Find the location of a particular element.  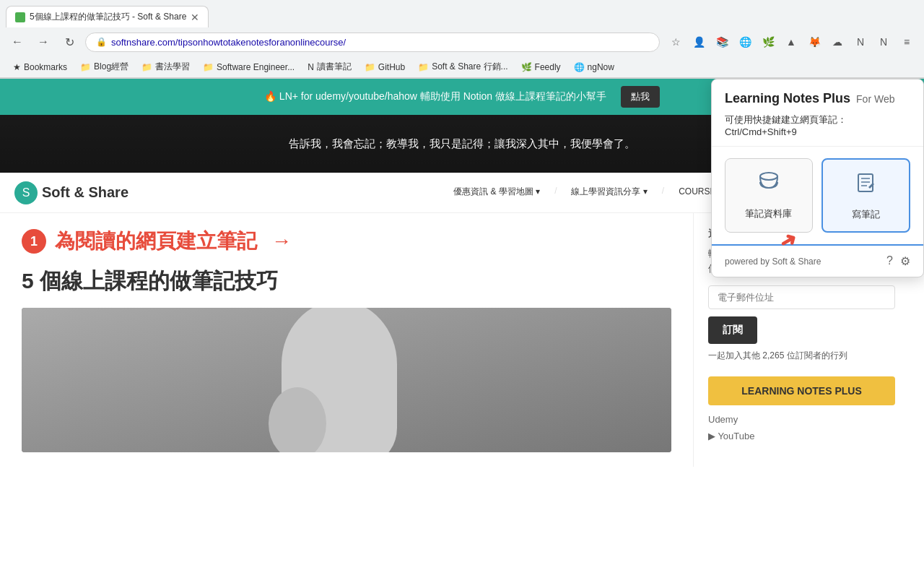

url-text: softnshare.com/tipsonhowtotakenotesforan… is located at coordinates (380, 42).